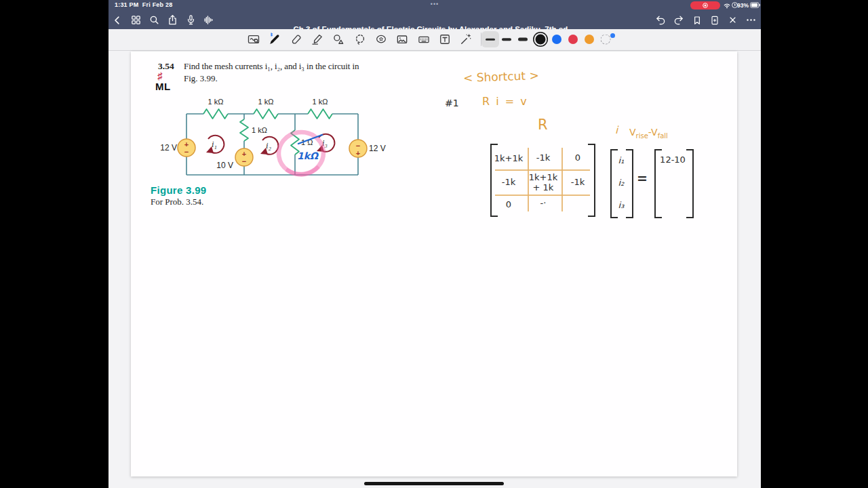 The height and width of the screenshot is (488, 868). What do you see at coordinates (402, 39) in the screenshot?
I see `image-icon` at bounding box center [402, 39].